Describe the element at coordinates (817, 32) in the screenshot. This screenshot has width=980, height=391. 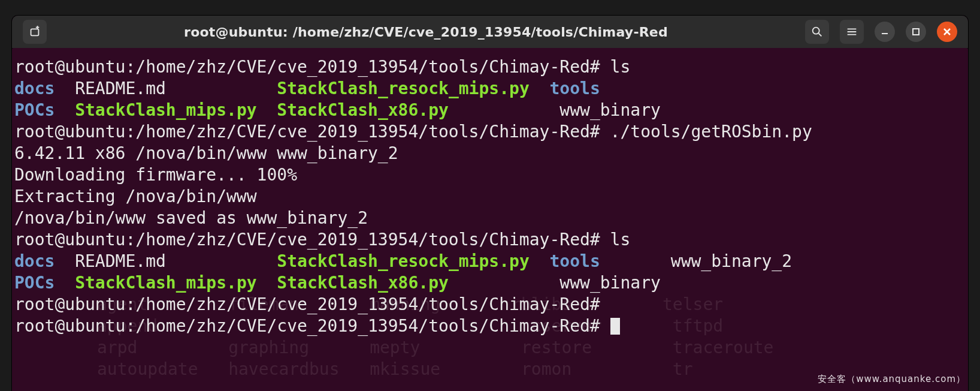
I see `search-button` at that location.